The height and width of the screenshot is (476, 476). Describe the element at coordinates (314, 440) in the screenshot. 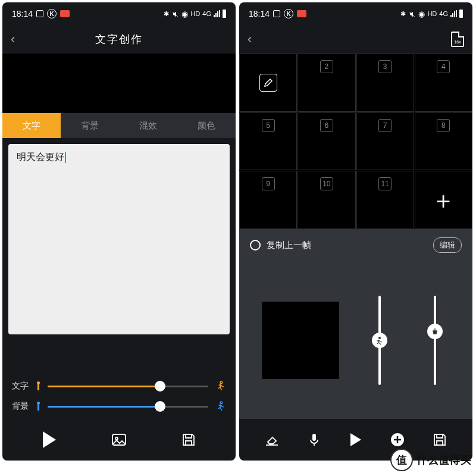

I see `mic-button` at that location.